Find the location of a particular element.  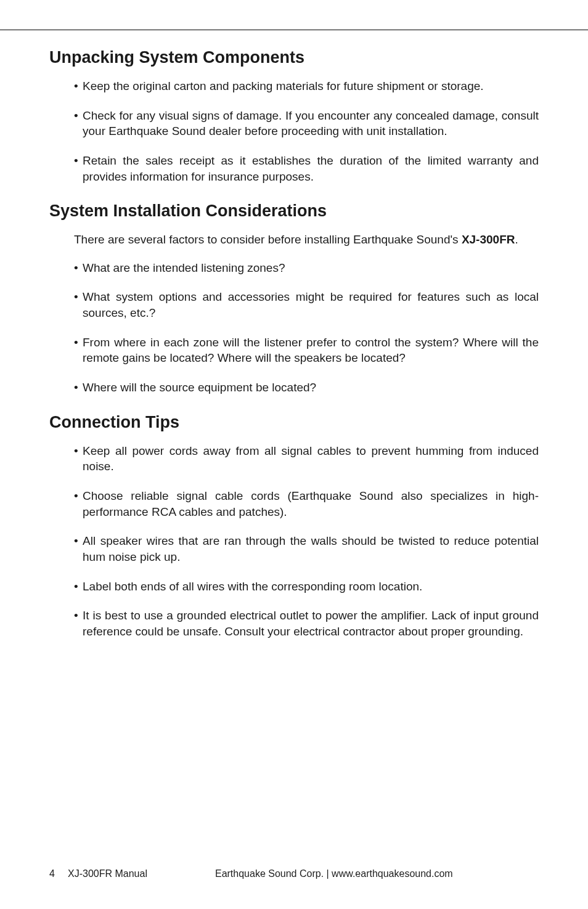

list-item: Keep the original carton and packing mat… is located at coordinates (306, 86).